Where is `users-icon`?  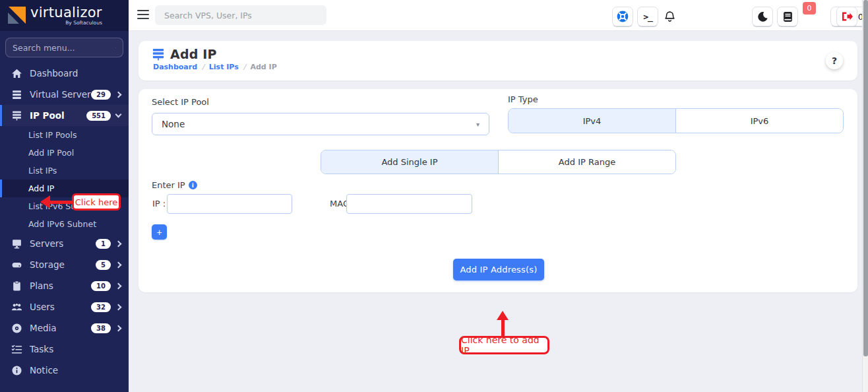
users-icon is located at coordinates (17, 308).